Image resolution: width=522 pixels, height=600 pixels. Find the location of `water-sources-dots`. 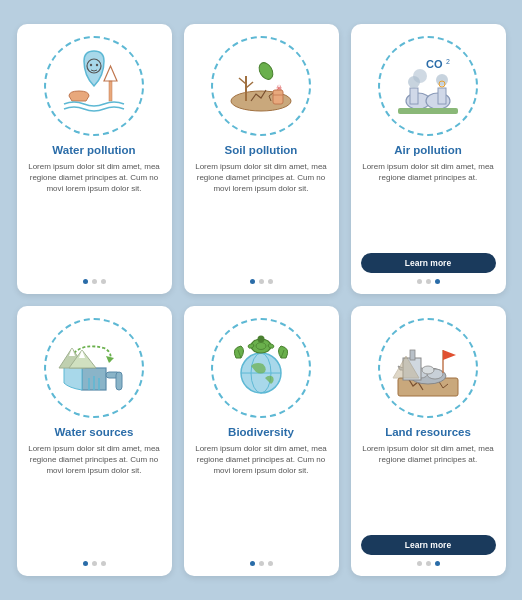

water-sources-dots is located at coordinates (94, 564).